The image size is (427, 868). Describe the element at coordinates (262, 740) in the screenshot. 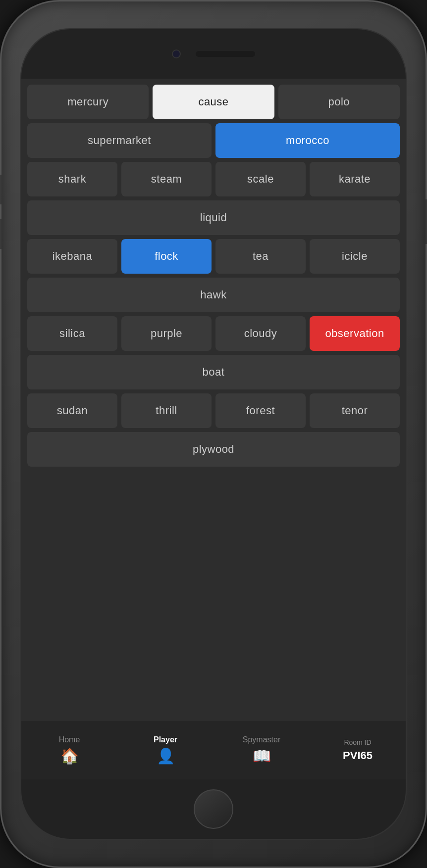

I see `nav-spymaster-label: Spymaster` at that location.